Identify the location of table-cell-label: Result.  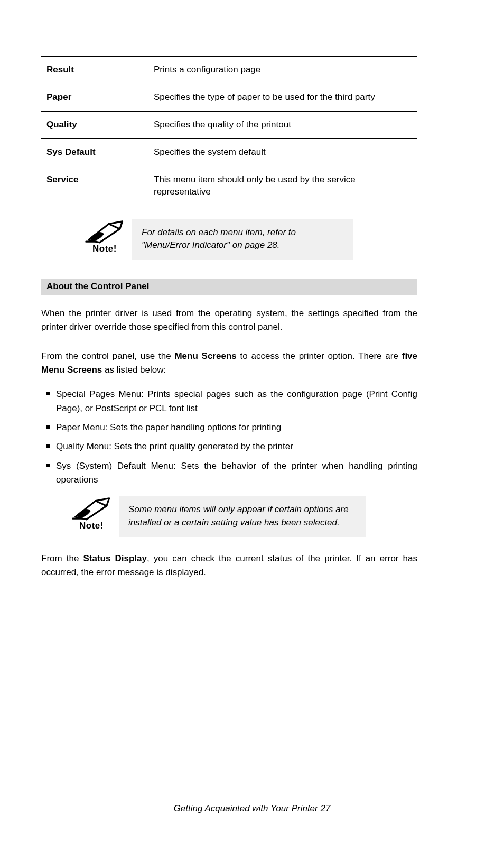
(95, 70).